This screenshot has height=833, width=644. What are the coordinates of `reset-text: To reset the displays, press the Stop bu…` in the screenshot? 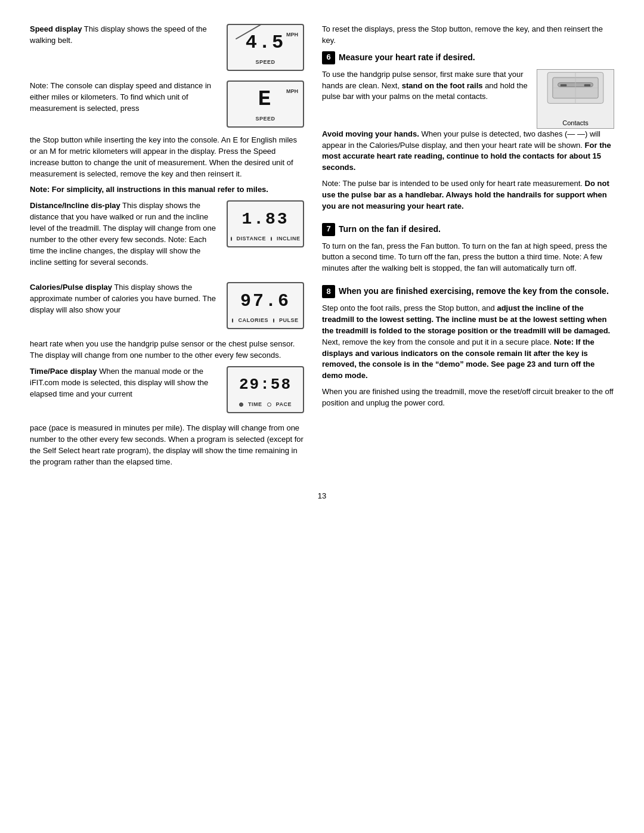 It's located at (468, 35).